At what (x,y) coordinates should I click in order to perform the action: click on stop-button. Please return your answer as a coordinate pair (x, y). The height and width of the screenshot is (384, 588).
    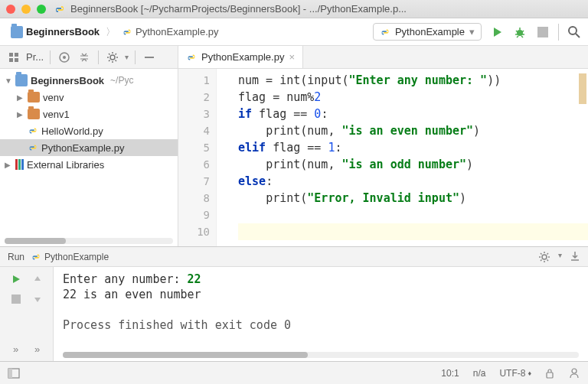
    Looking at the image, I should click on (543, 32).